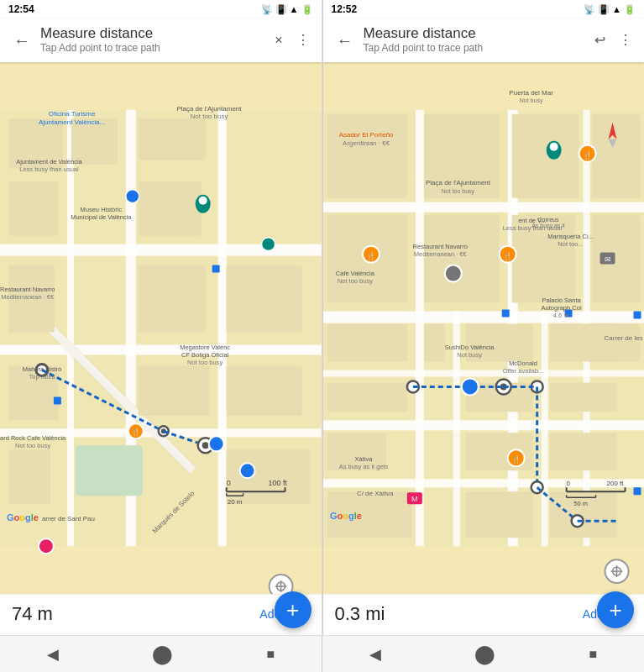  Describe the element at coordinates (69, 519) in the screenshot. I see `svg-text: arrer de Sant Pau` at that location.